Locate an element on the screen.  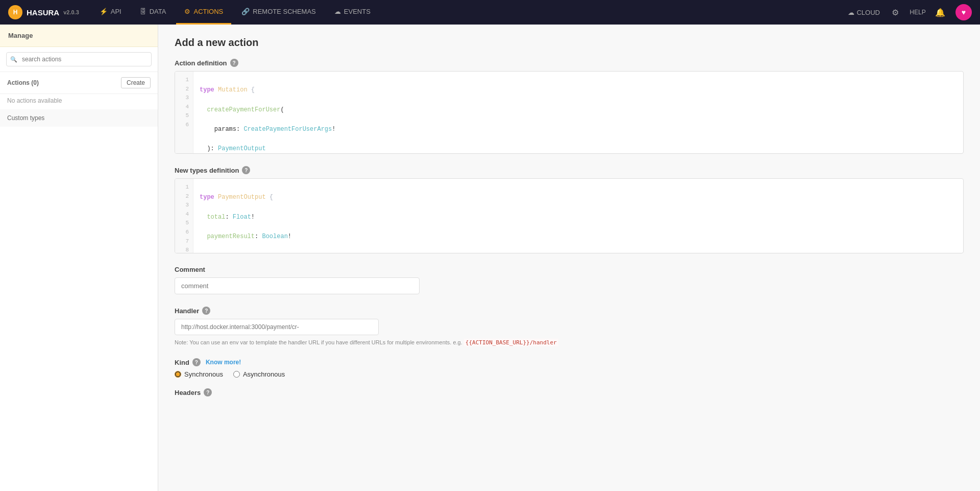
app-version: v2.0.3 is located at coordinates (71, 12).